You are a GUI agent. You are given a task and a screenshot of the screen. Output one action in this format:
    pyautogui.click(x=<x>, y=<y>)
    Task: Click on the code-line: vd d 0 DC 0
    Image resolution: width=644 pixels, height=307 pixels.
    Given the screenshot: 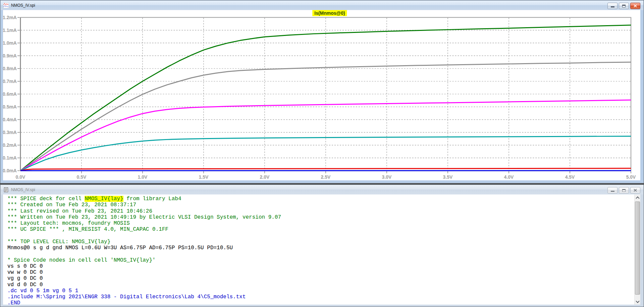 What is the action you would take?
    pyautogui.click(x=324, y=285)
    